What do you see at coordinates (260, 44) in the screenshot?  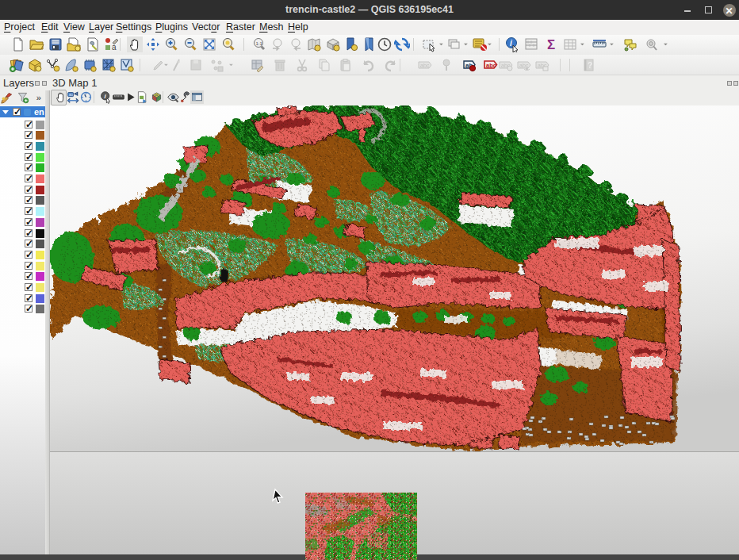 I see `svg-text: 1:1` at bounding box center [260, 44].